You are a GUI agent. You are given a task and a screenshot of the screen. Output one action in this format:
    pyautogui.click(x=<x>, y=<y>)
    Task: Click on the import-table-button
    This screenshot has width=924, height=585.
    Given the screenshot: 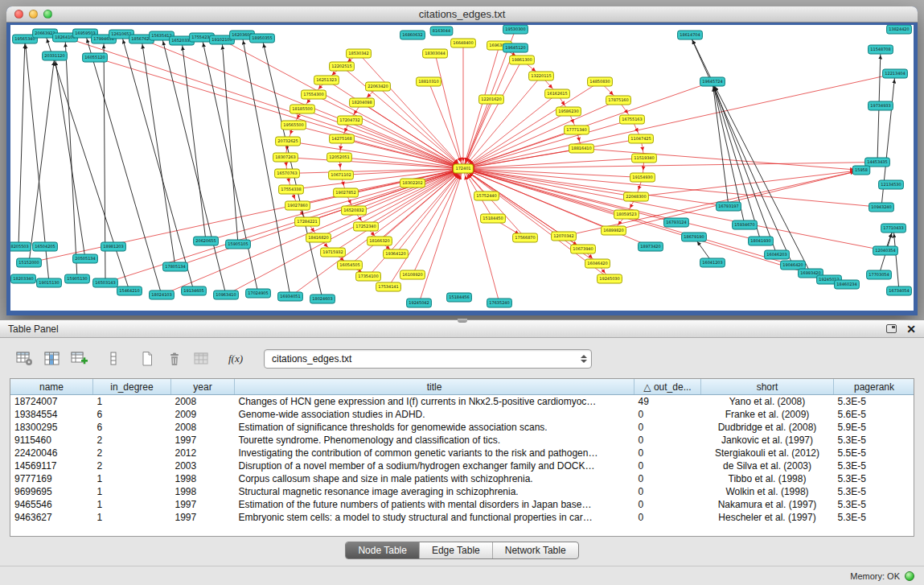 What is the action you would take?
    pyautogui.click(x=202, y=359)
    